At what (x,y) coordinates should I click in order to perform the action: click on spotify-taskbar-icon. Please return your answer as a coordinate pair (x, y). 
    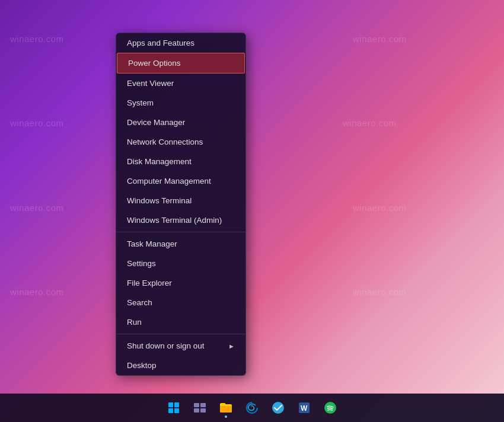
    Looking at the image, I should click on (330, 408).